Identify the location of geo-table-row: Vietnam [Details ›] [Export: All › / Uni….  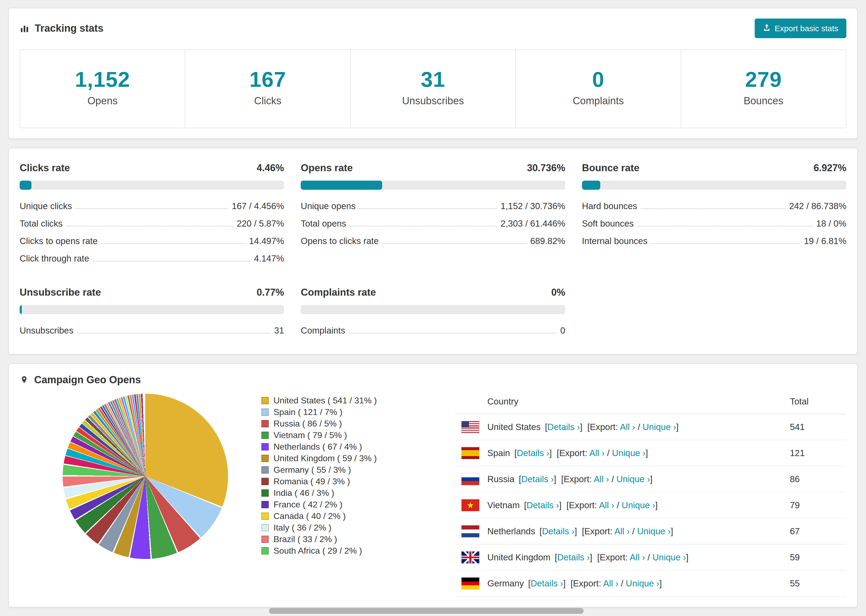
(650, 505).